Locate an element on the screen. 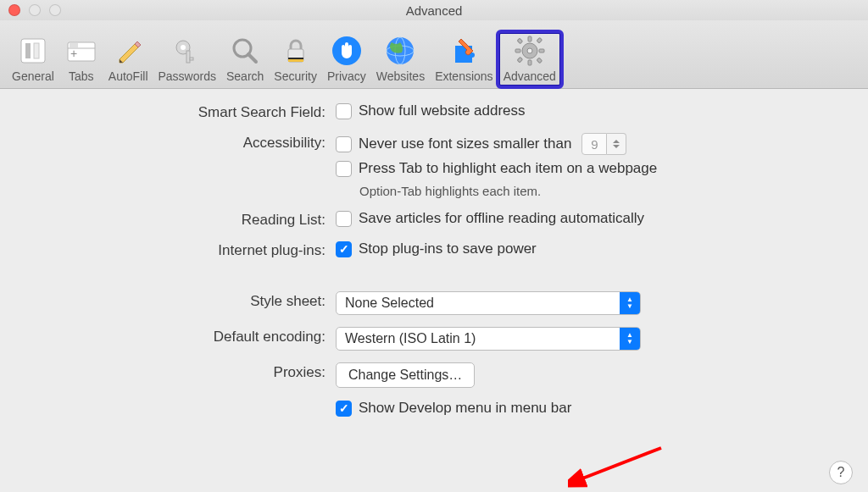 The image size is (868, 492). minimize-window-button is located at coordinates (35, 10).